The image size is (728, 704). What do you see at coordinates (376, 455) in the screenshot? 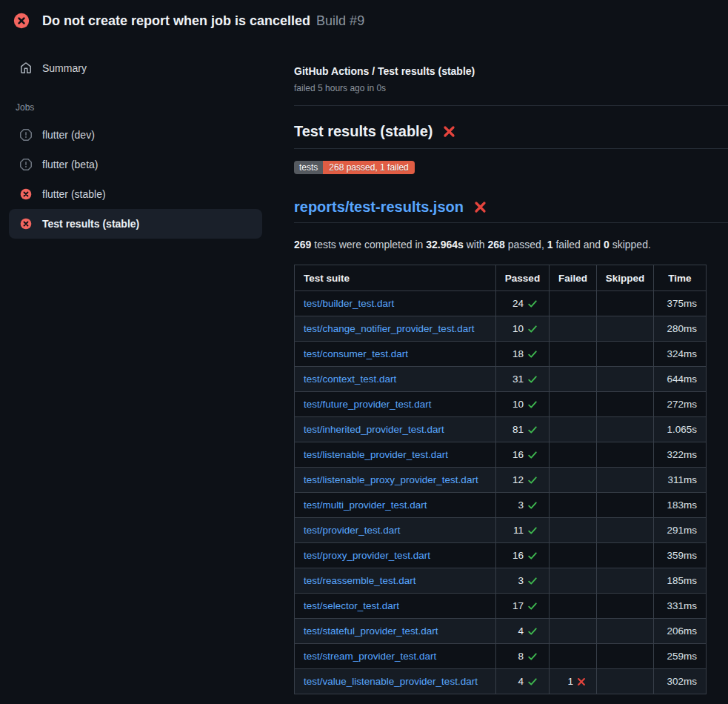
I see `test-suite-link: test/listenable_provider_test.dart` at bounding box center [376, 455].